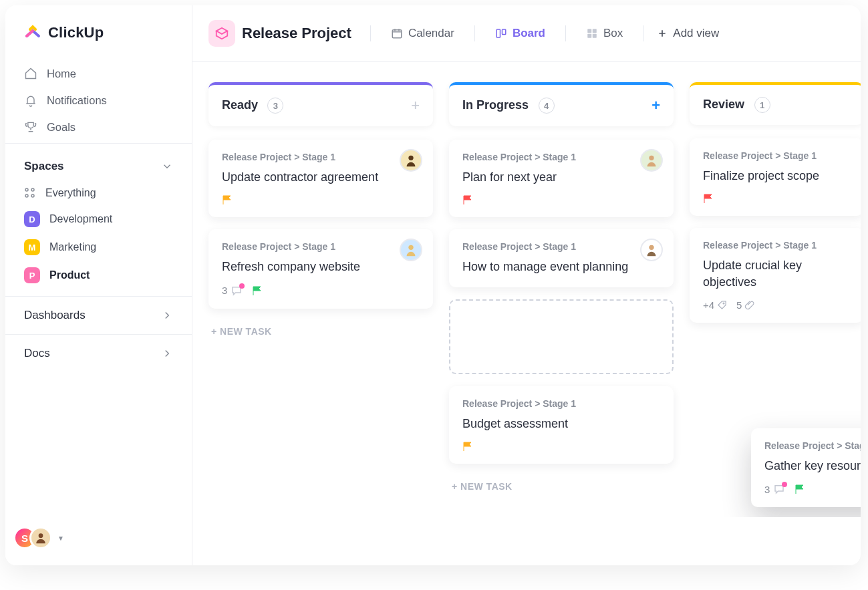 The image size is (868, 590). I want to click on project-title: Release Project, so click(297, 33).